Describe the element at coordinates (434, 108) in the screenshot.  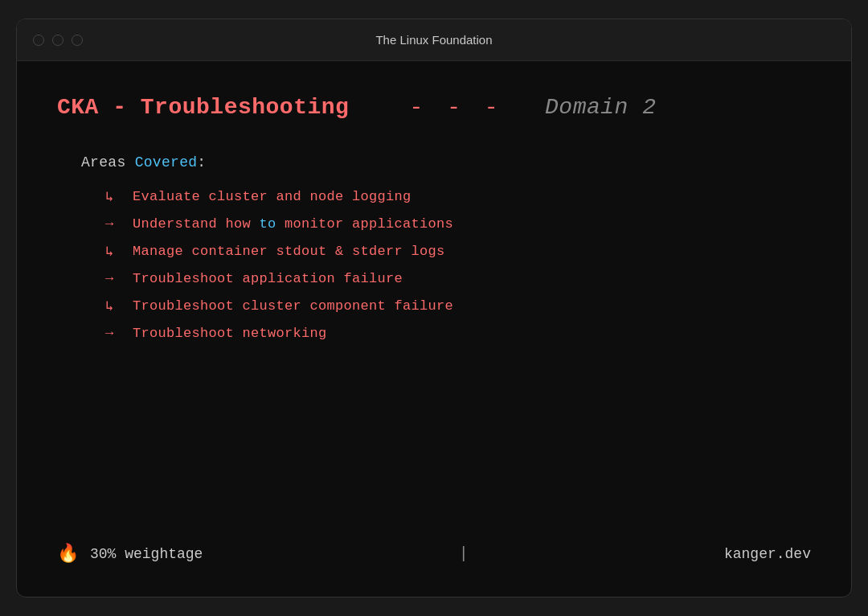
I see `main-heading: CKA - Troubleshooting - - - Domain 2` at that location.